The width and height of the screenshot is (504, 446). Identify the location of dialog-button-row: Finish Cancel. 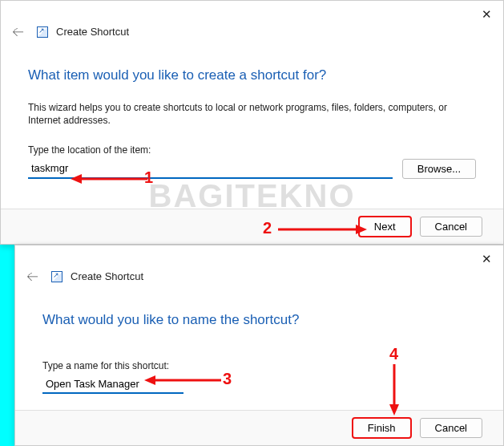
(260, 428).